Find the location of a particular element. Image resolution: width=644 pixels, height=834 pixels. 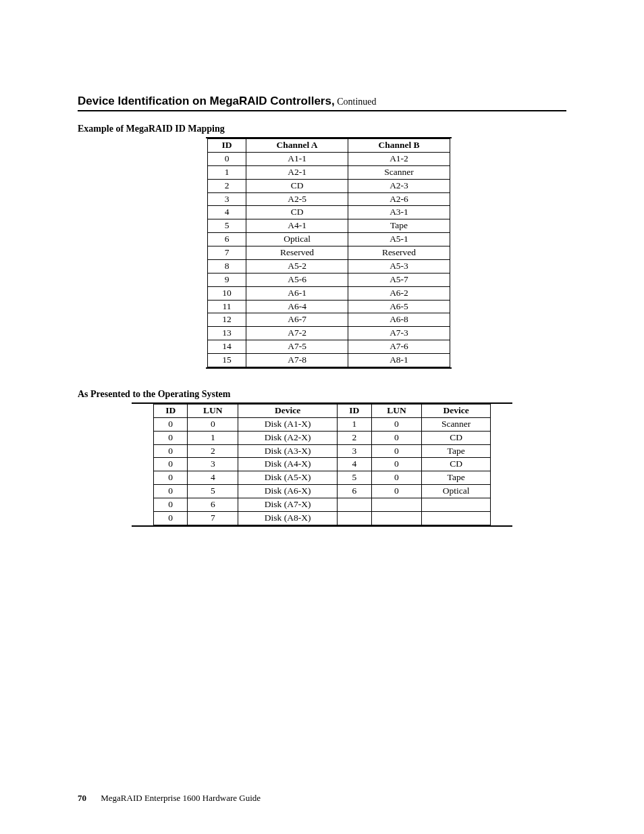

section2-heading: As Presented to the Operating System is located at coordinates (322, 394).